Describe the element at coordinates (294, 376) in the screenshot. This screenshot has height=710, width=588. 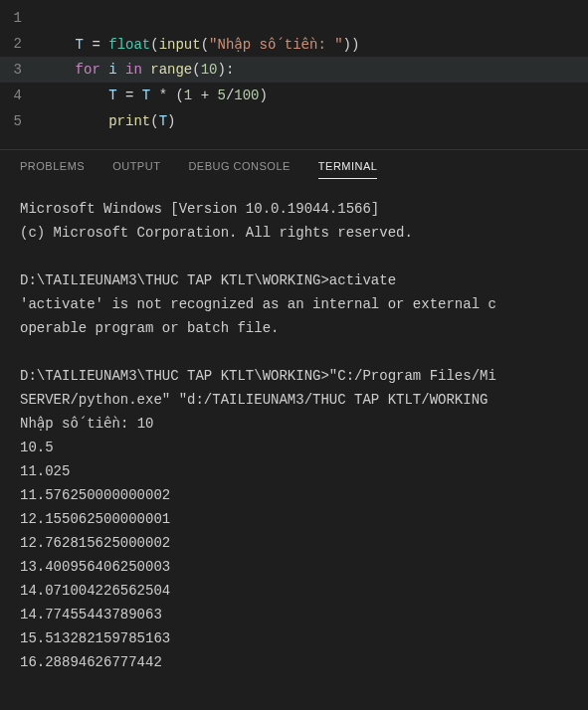
I see `terminal-line: D:\TAILIEUNAM3\THUC TAP KTLT\WORKING>"C:…` at that location.